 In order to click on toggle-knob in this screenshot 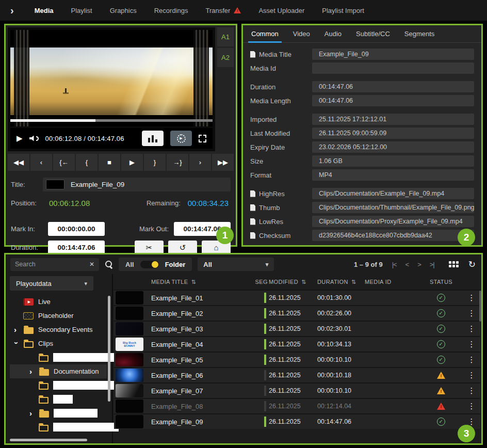, I will do `click(155, 264)`.